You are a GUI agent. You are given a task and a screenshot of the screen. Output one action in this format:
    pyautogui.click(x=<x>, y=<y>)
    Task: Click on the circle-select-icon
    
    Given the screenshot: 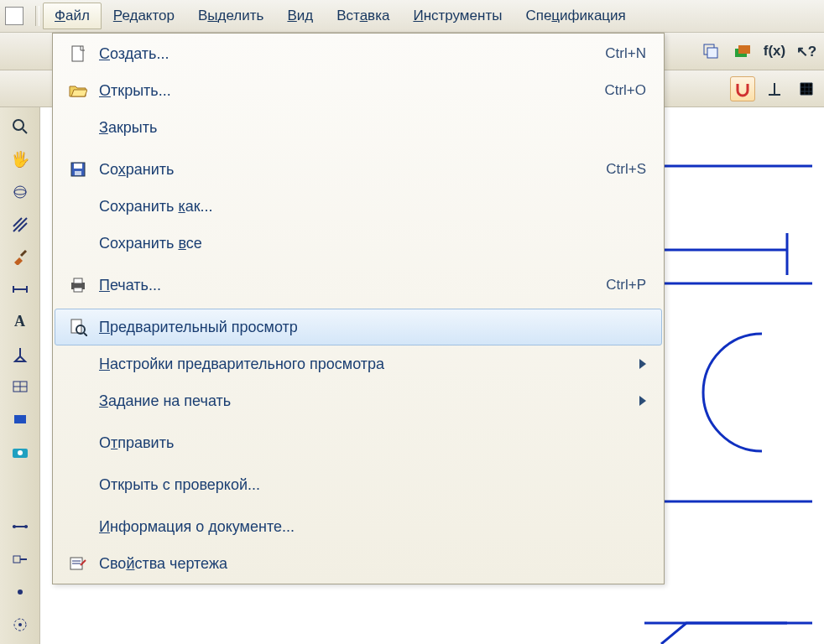 What is the action you would take?
    pyautogui.click(x=20, y=624)
    